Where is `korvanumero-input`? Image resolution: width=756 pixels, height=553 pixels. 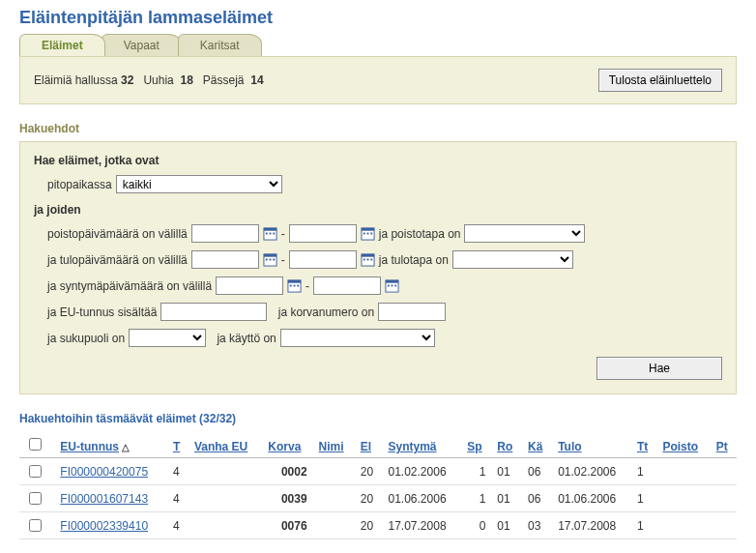
korvanumero-input is located at coordinates (412, 311).